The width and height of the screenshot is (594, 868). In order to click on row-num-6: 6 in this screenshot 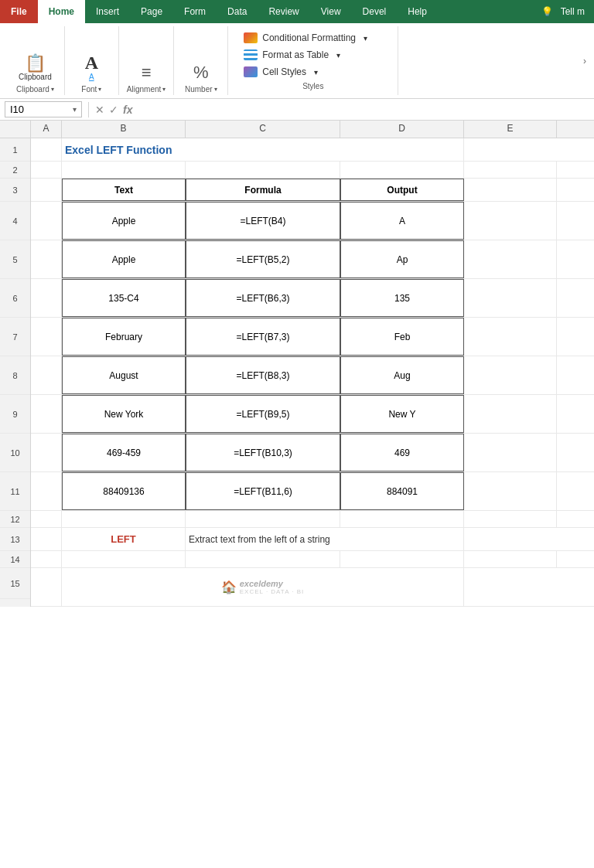, I will do `click(15, 298)`.